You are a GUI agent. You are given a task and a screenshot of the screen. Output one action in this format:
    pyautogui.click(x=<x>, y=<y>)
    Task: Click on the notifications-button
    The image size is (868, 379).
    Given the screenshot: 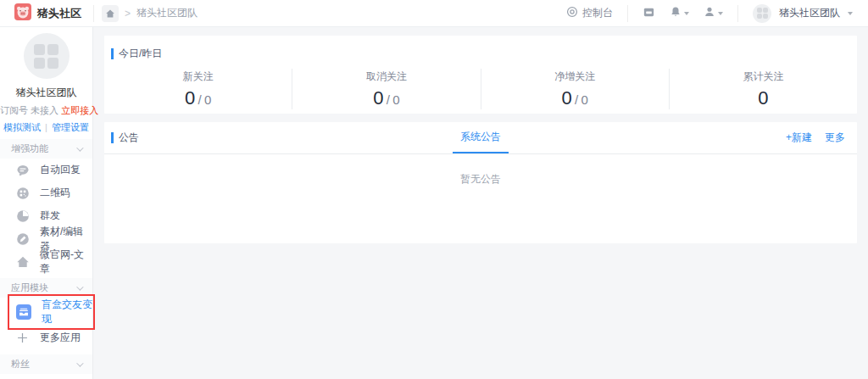 What is the action you would take?
    pyautogui.click(x=680, y=14)
    